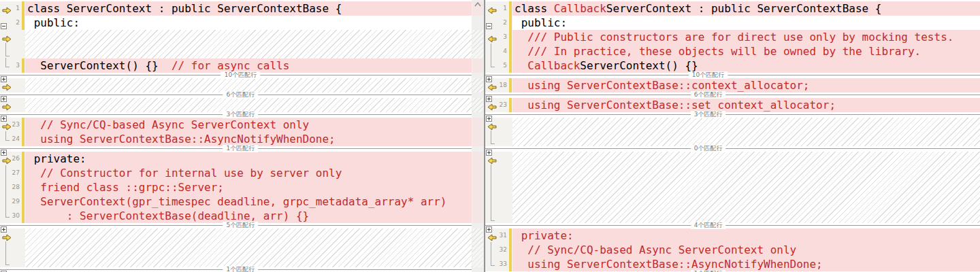 This screenshot has width=980, height=272. I want to click on code-text: ServerContext() {} // for async calls, so click(248, 65).